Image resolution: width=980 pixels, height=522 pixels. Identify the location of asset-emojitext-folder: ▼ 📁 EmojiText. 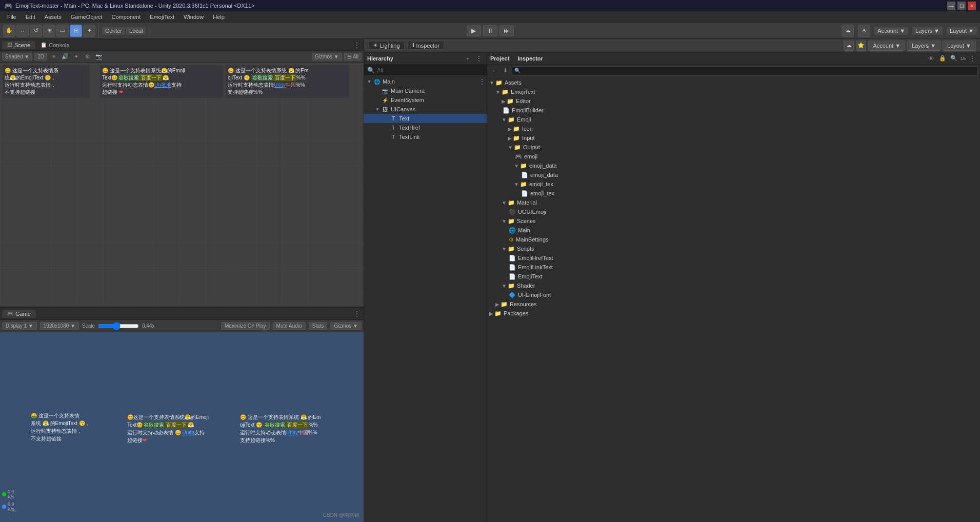
(733, 92).